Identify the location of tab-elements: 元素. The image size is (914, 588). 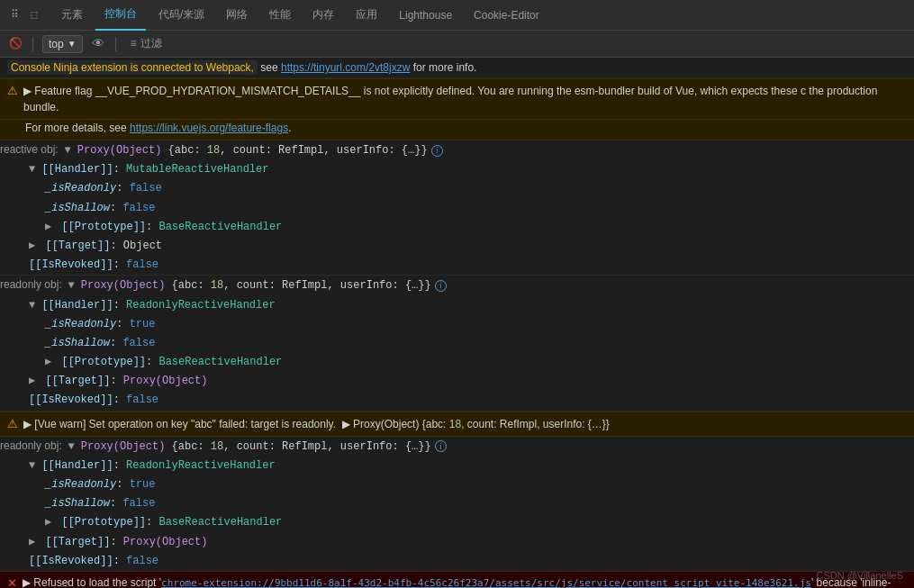
(72, 15).